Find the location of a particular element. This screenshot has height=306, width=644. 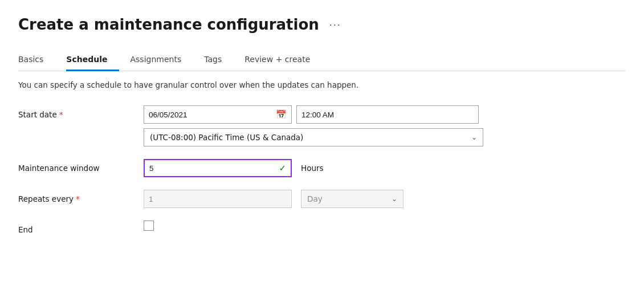

start-date-controls: 📅 (UTC-08:00) Pacific Time (US & Canada)… is located at coordinates (313, 126).